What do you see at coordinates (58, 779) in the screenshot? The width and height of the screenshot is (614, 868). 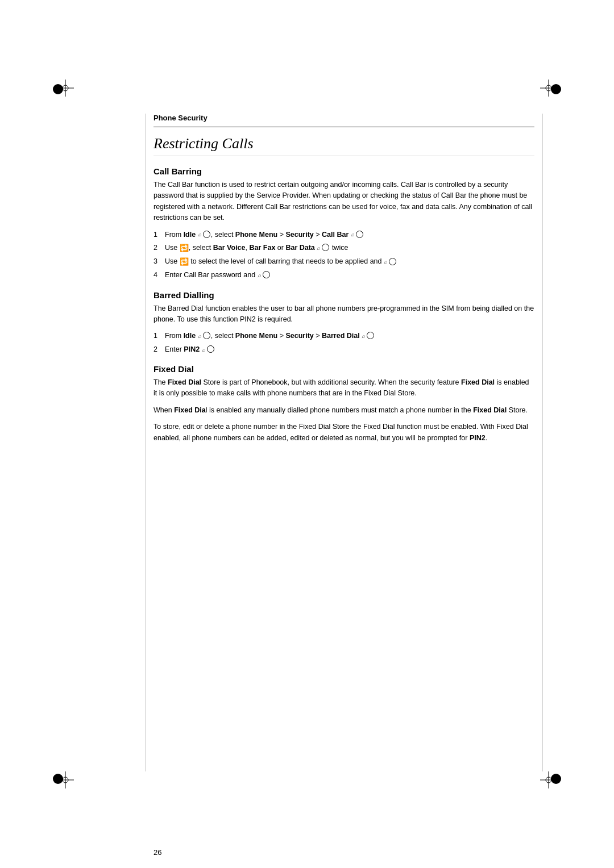 I see `bullet-mark-bottom-left` at bounding box center [58, 779].